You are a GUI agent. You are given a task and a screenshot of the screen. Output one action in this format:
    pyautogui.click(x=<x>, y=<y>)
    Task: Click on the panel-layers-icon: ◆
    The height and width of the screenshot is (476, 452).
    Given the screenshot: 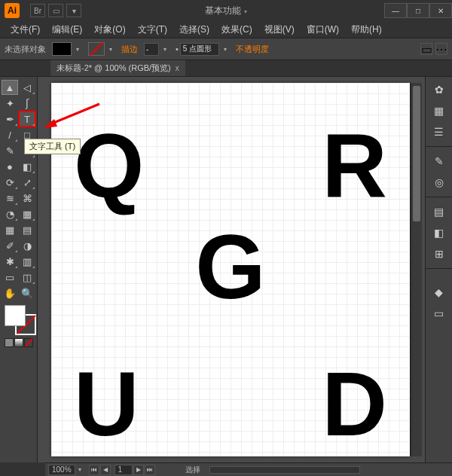 What is the action you would take?
    pyautogui.click(x=439, y=292)
    